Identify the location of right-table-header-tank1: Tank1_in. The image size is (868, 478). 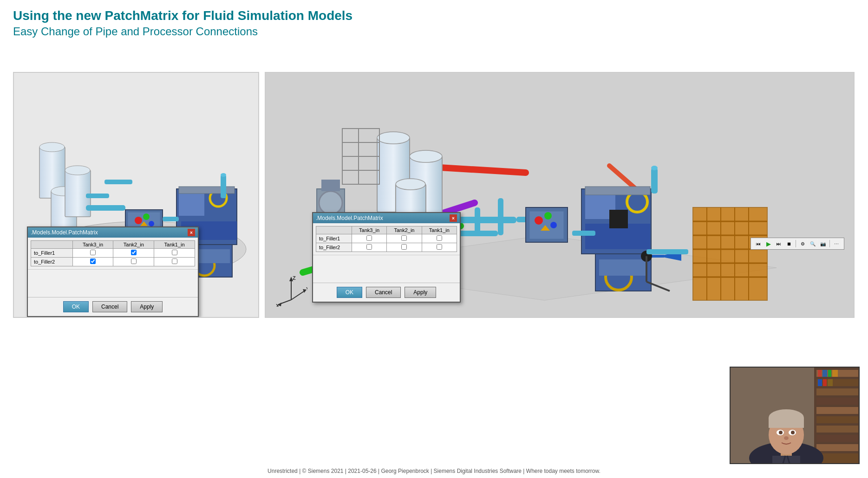
(439, 230).